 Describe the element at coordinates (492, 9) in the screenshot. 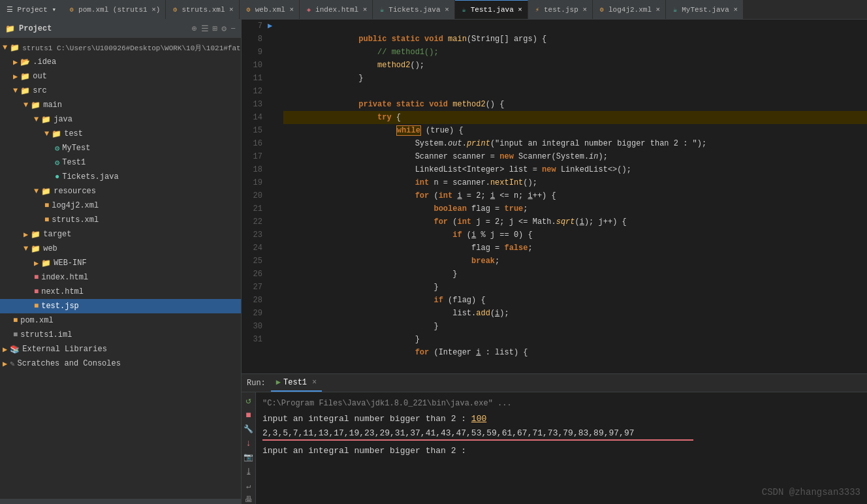

I see `tab-test1-java: ☕ Test1.java ×` at that location.